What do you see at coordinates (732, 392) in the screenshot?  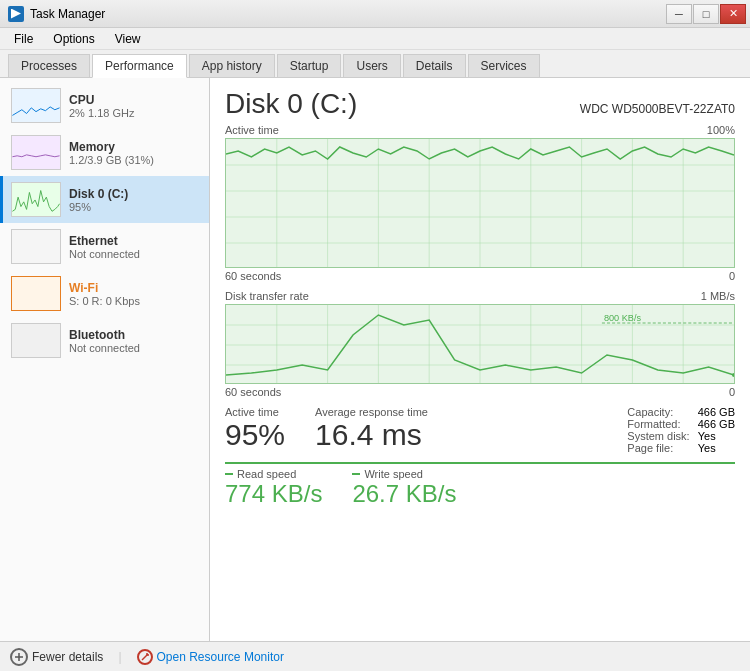 I see `chart2-min: 0` at bounding box center [732, 392].